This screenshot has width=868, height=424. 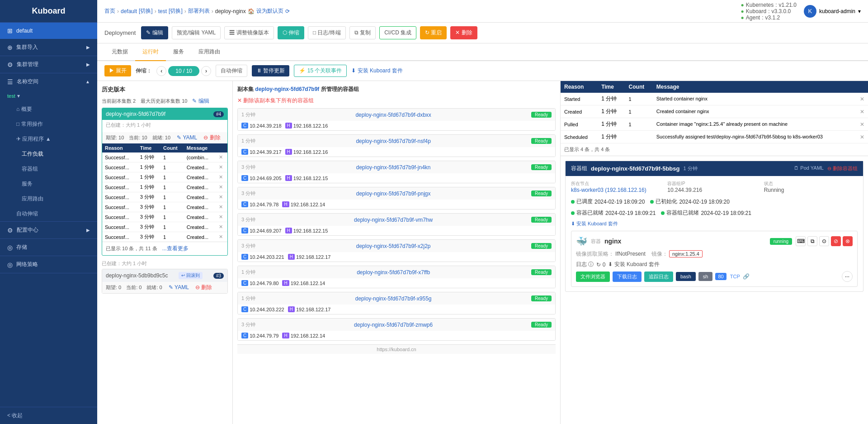 What do you see at coordinates (760, 87) in the screenshot?
I see `events-col-message: Message` at bounding box center [760, 87].